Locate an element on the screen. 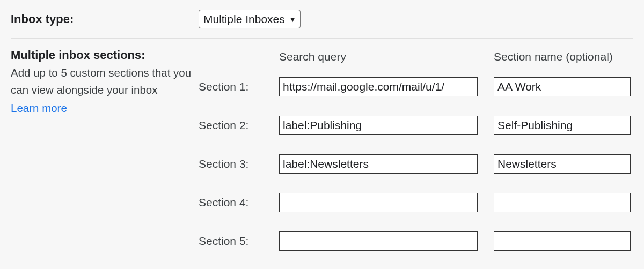  multiple-inbox-sections-title: Multiple inbox sections: is located at coordinates (105, 55).